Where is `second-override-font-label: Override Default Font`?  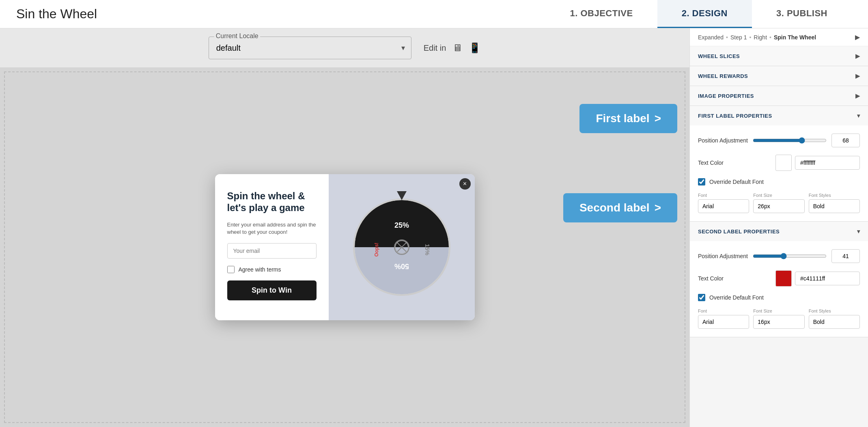
second-override-font-label: Override Default Font is located at coordinates (737, 298).